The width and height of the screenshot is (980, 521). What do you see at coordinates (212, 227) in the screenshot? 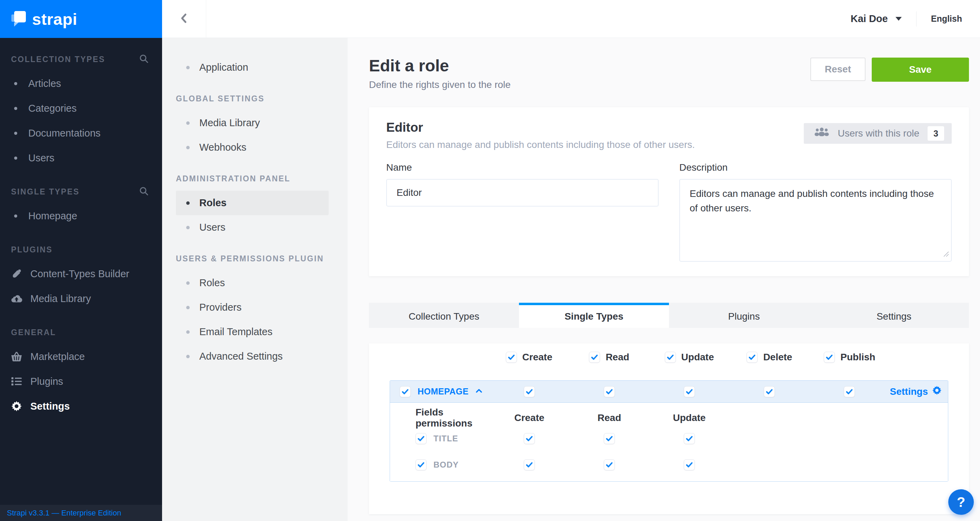
I see `subnav-item-label: Users` at bounding box center [212, 227].